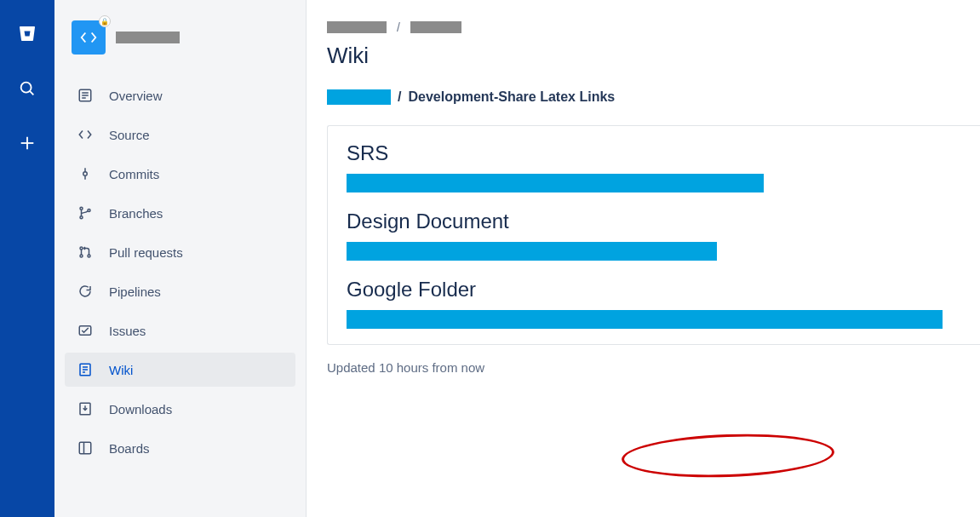 This screenshot has width=980, height=517. What do you see at coordinates (181, 135) in the screenshot?
I see `sidebar-item-source: Source` at bounding box center [181, 135].